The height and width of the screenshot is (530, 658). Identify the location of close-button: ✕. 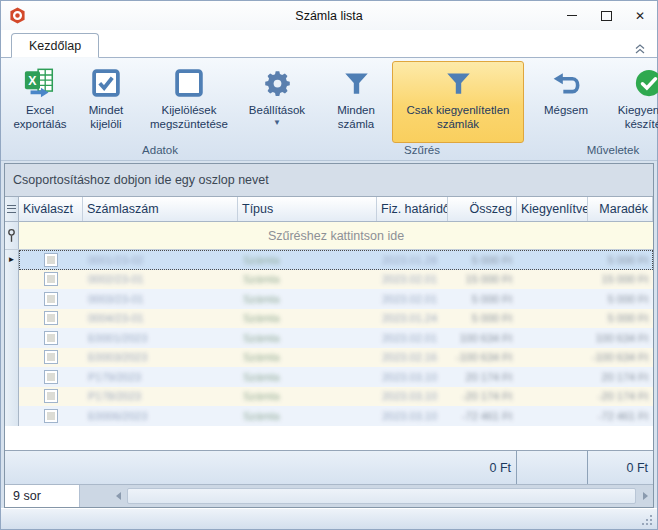
(640, 16).